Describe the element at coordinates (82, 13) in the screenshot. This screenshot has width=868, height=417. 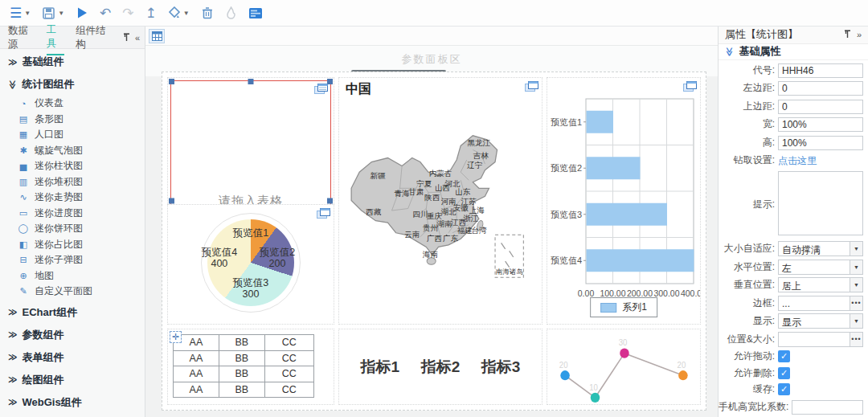
I see `run-button` at that location.